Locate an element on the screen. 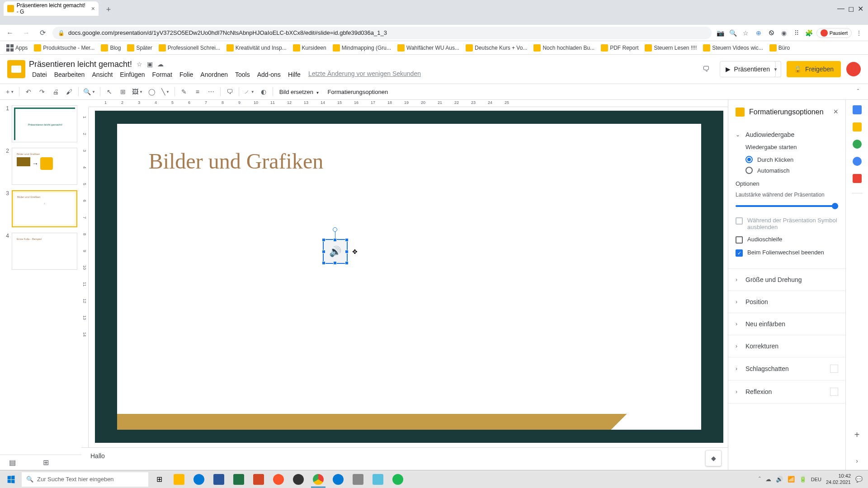 The height and width of the screenshot is (488, 868). menu-tools: Tools is located at coordinates (242, 75).